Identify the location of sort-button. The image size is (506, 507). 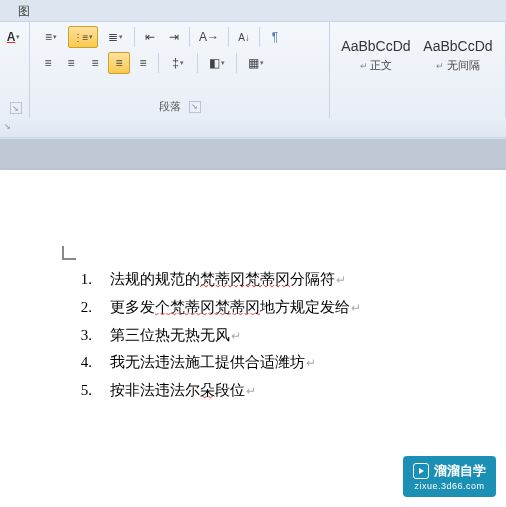
(244, 37).